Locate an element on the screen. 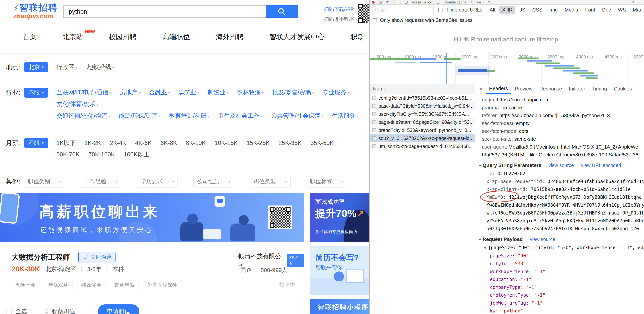  request-row: page-title?start=0&pageSize=90&cityId=53… is located at coordinates (422, 122).